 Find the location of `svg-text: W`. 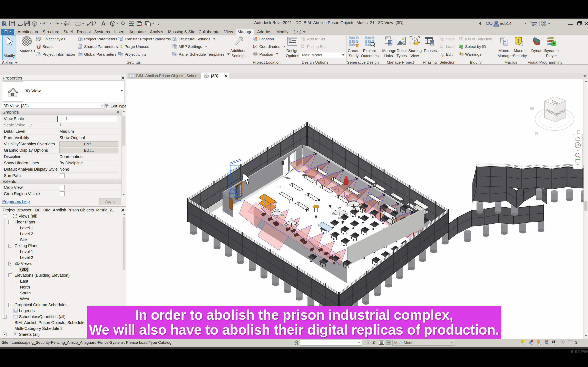

svg-text: W is located at coordinates (532, 108).